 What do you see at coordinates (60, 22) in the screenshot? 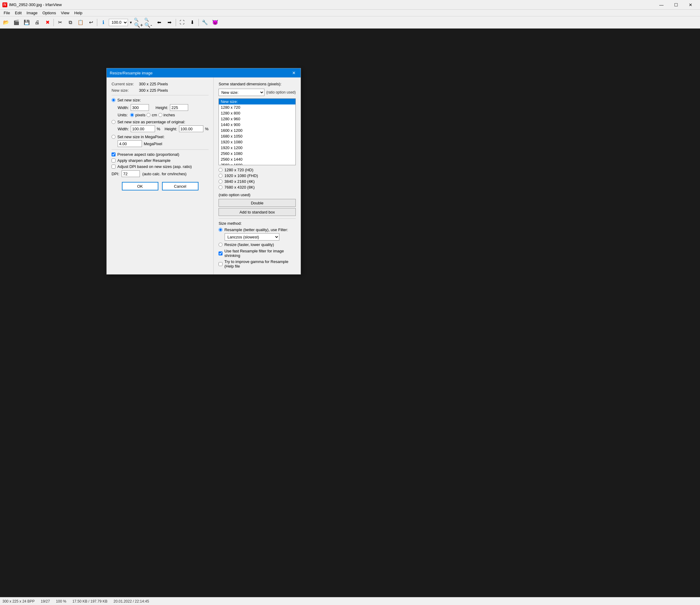
I see `cut-icon` at bounding box center [60, 22].